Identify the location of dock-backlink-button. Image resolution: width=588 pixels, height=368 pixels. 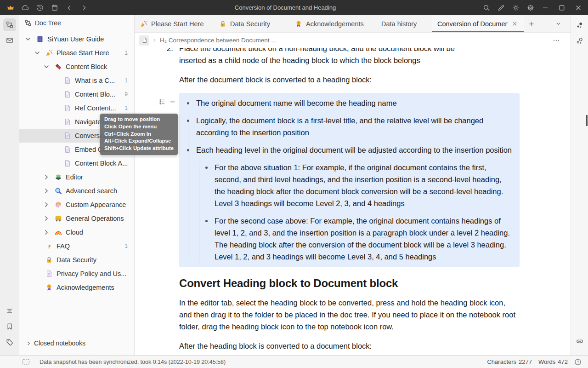
(580, 341).